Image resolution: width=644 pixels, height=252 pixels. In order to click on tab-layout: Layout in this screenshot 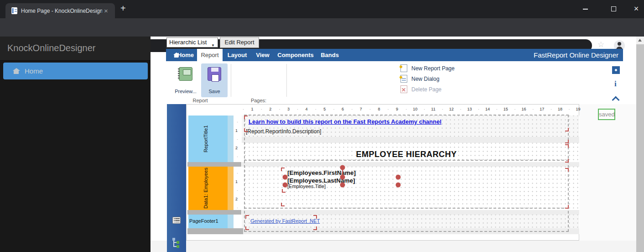, I will do `click(237, 55)`.